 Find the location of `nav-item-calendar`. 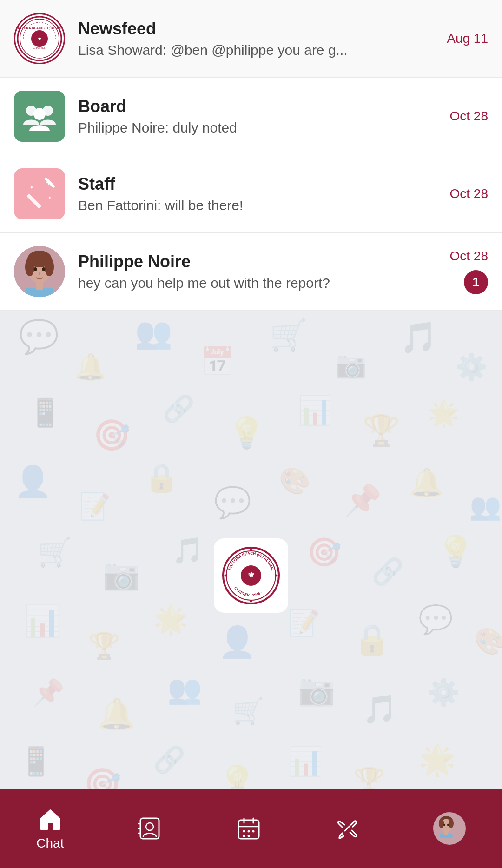

nav-item-calendar is located at coordinates (249, 828).